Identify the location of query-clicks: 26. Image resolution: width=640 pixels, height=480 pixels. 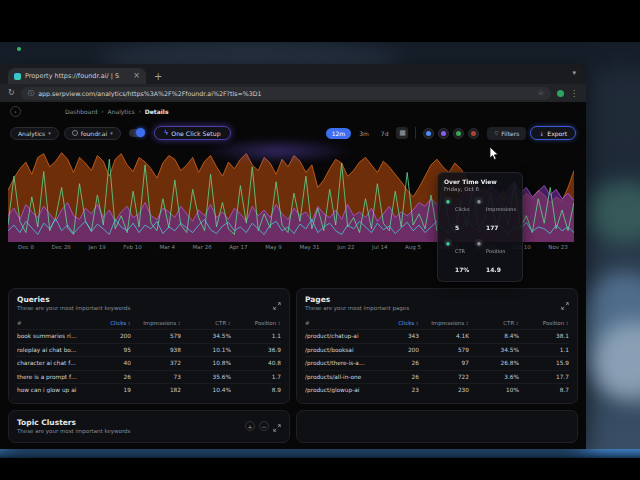
(106, 377).